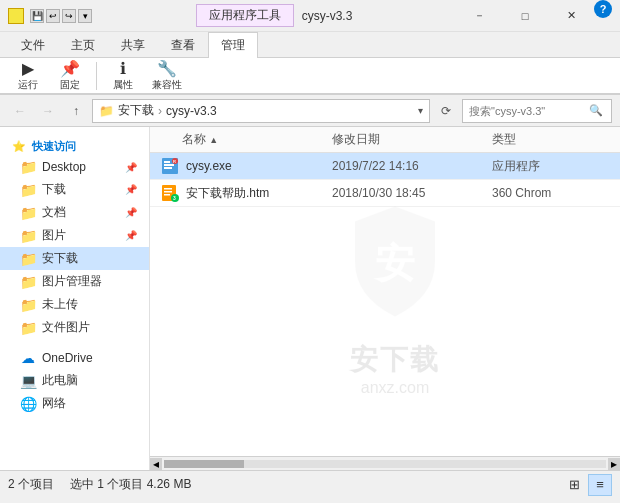  Describe the element at coordinates (54, 146) in the screenshot. I see `quick-access-label: 快速访问` at that location.